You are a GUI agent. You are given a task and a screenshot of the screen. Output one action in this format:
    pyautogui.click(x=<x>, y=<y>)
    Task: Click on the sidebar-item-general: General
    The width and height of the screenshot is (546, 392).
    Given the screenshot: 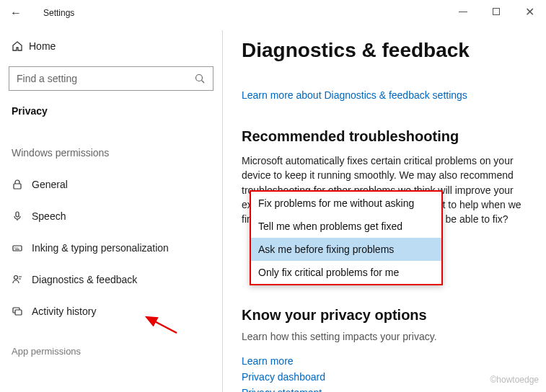 What is the action you would take?
    pyautogui.click(x=111, y=184)
    